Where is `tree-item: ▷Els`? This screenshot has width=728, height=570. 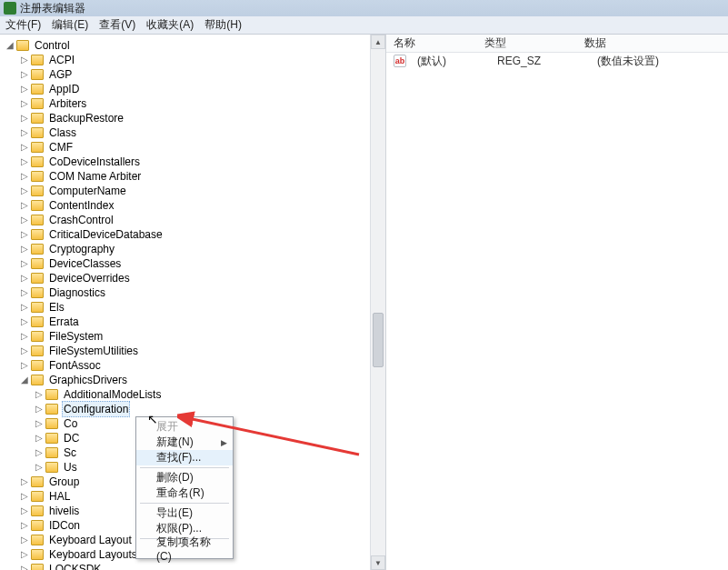
tree-item: ▷Els is located at coordinates (203, 307).